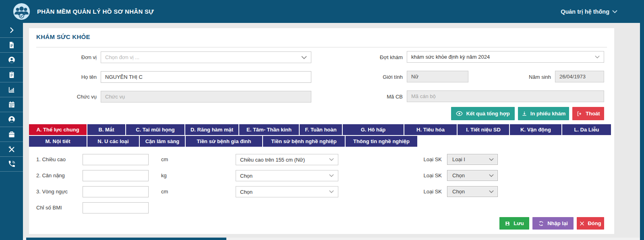  Describe the element at coordinates (553, 224) in the screenshot. I see `nhap-lai-button: Nhập lại` at that location.